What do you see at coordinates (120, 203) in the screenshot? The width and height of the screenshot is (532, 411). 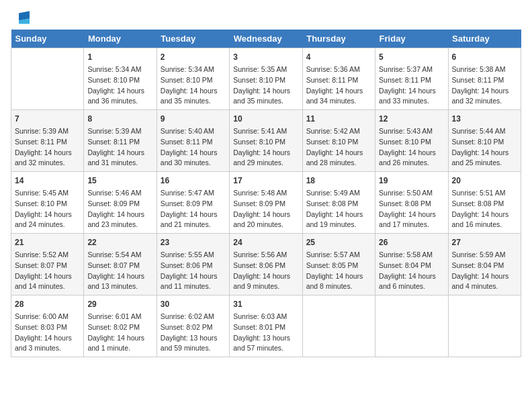 I see `calendar-cell: 15Sunrise: 5:46 AMSunset: 8:09 PMDayligh…` at bounding box center [120, 203].